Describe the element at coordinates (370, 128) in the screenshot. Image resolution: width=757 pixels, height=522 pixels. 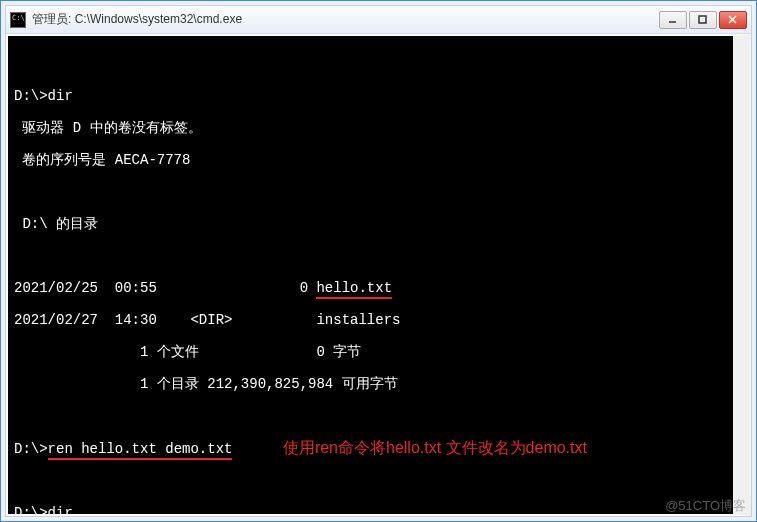
I see `terminal-line: 驱动器 D 中的卷没有标签。` at that location.